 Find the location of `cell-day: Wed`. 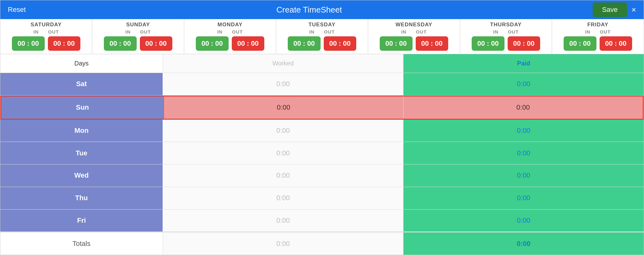

cell-day: Wed is located at coordinates (82, 175).